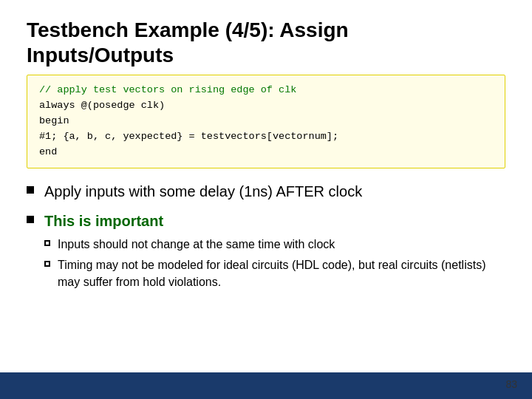 This screenshot has height=399, width=532. I want to click on code-line3: begin, so click(55, 121).